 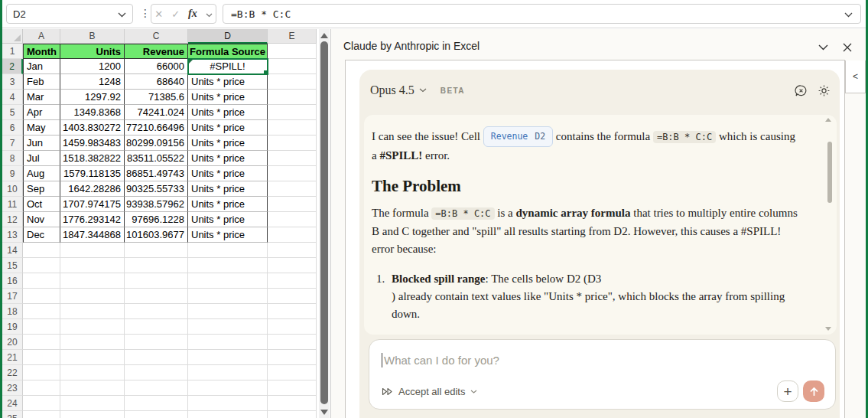 I want to click on cell-C5: 74241.024, so click(x=156, y=113).